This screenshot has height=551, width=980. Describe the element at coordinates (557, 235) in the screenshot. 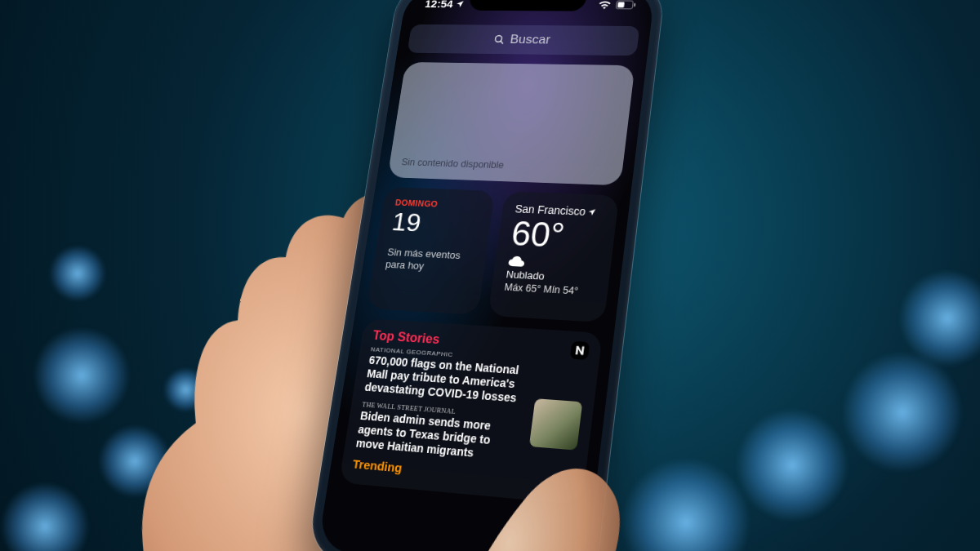

I see `weather-temp: 60°` at that location.